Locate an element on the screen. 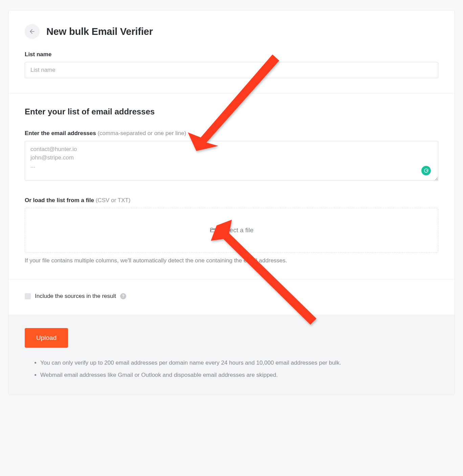 The height and width of the screenshot is (476, 463). file-label: Or load the list from a file (CSV or TXT… is located at coordinates (232, 200).